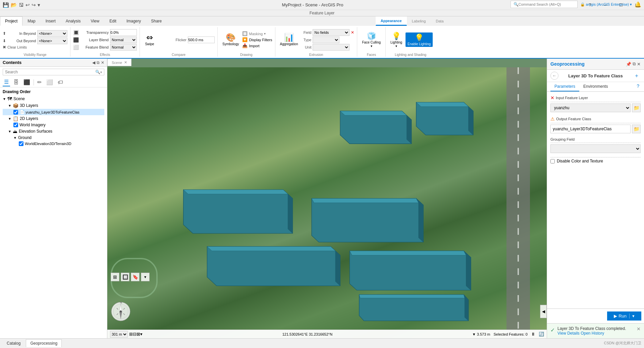 The height and width of the screenshot is (348, 644). I want to click on save-icon: 💾, so click(6, 5).